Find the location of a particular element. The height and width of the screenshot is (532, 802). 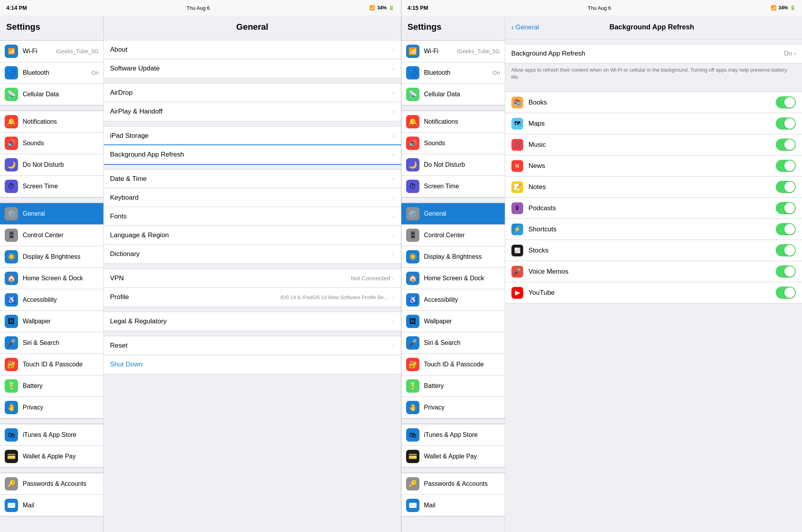

sidebar-item-cellular-right: 📡 Cellular Data is located at coordinates (453, 95).